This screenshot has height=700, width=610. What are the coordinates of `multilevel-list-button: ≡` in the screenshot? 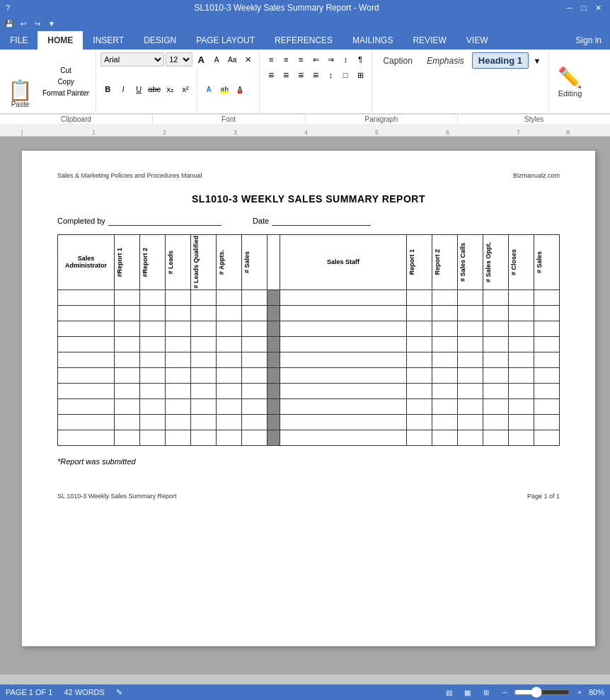 It's located at (301, 59).